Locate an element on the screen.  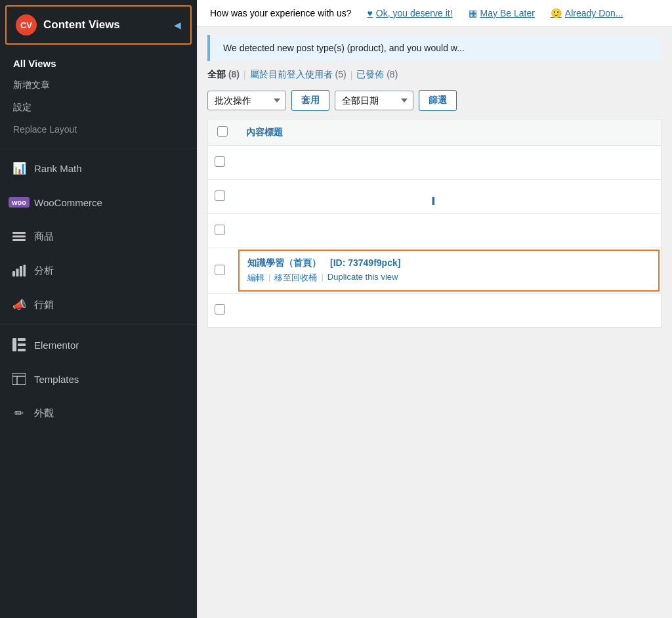
sidebar-item-all-views: All Views is located at coordinates (98, 63).